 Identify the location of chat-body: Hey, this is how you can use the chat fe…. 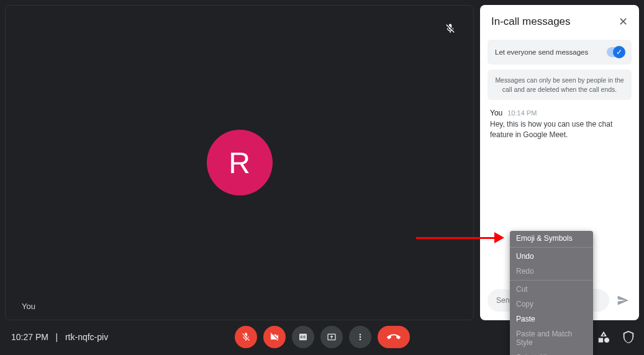
(560, 130).